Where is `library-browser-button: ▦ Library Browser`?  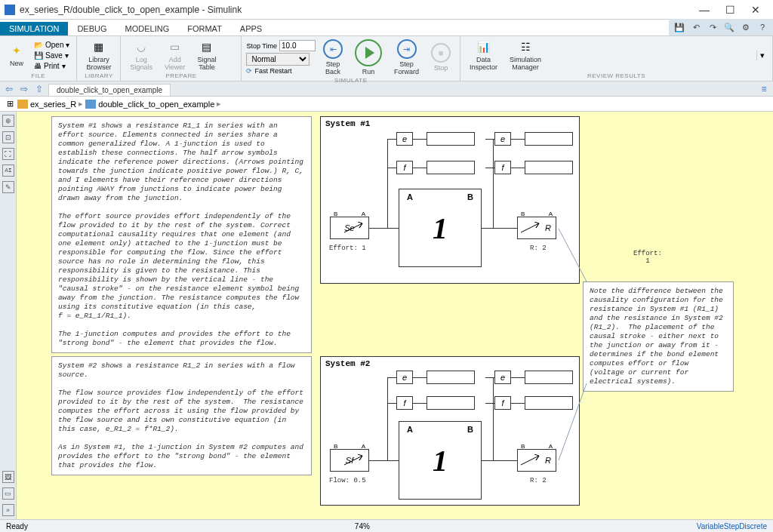 library-browser-button: ▦ Library Browser is located at coordinates (98, 55).